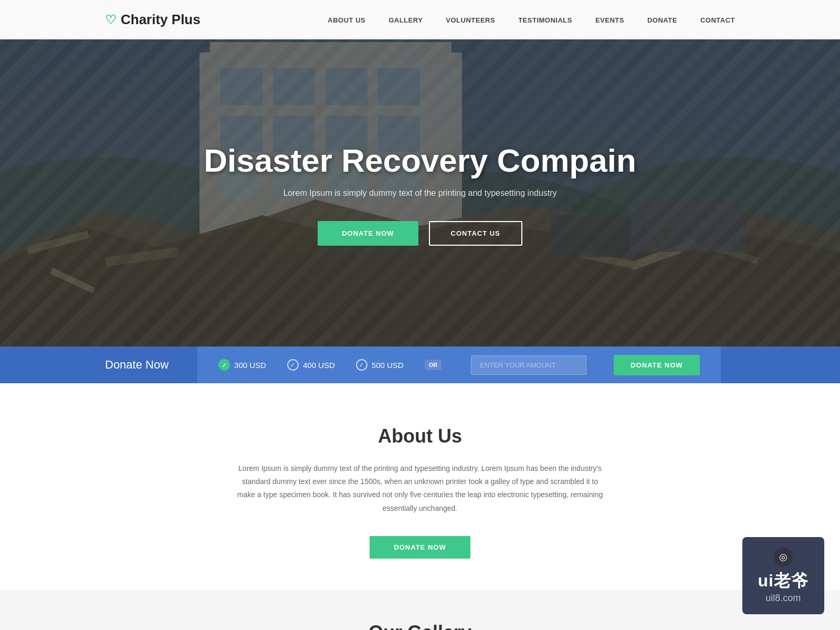  What do you see at coordinates (783, 581) in the screenshot?
I see `watermark-main: ui老爷` at bounding box center [783, 581].